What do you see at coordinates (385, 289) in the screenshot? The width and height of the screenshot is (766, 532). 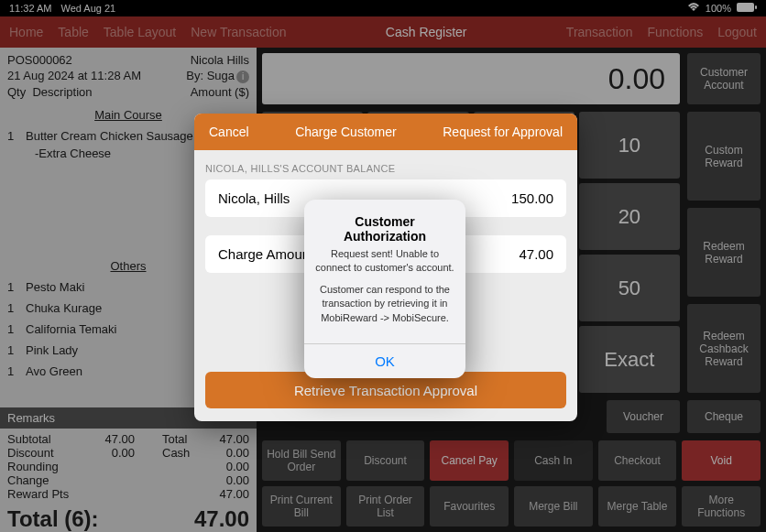 I see `authorization-alert: Customer Authorization Request sent! Una…` at bounding box center [385, 289].